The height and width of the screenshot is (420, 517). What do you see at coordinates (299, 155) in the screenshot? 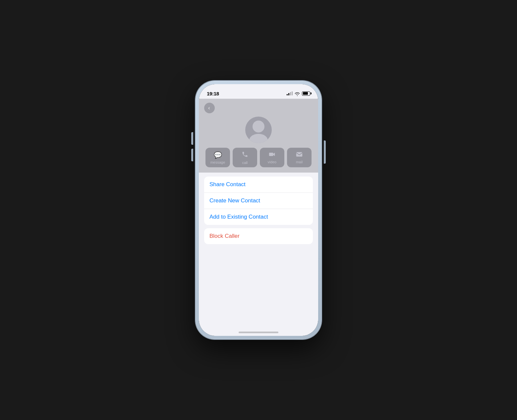
I see `mail-icon` at bounding box center [299, 155].